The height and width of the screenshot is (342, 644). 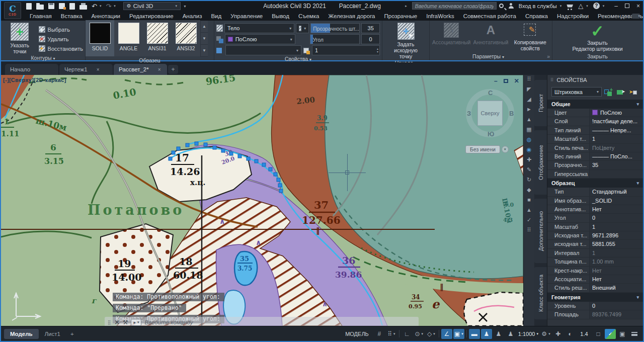 I want to click on object-snap-icon: ▣, so click(x=459, y=334).